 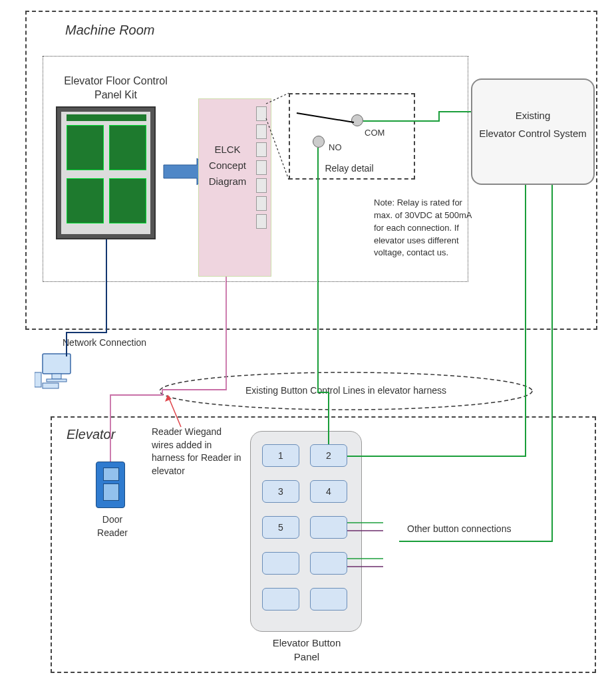 I want to click on panel-btn-1: 1, so click(x=281, y=456).